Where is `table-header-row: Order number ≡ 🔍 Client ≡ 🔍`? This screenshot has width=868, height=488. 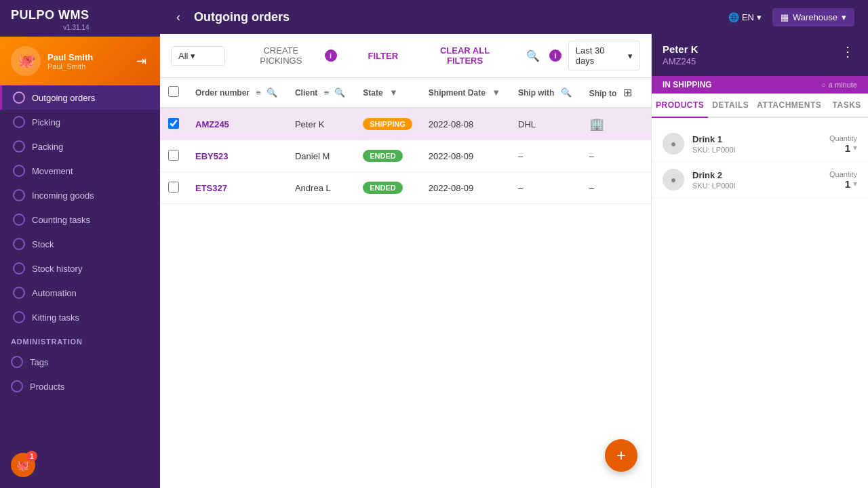
table-header-row: Order number ≡ 🔍 Client ≡ 🔍 is located at coordinates (406, 93).